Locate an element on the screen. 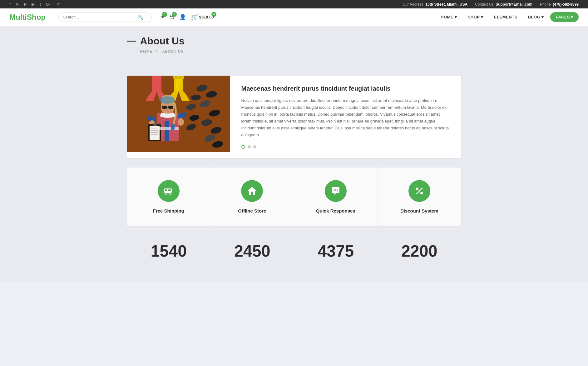 Image resolution: width=588 pixels, height=366 pixels. social-icons: f ➤ P ▶ t G+ @ is located at coordinates (35, 4).